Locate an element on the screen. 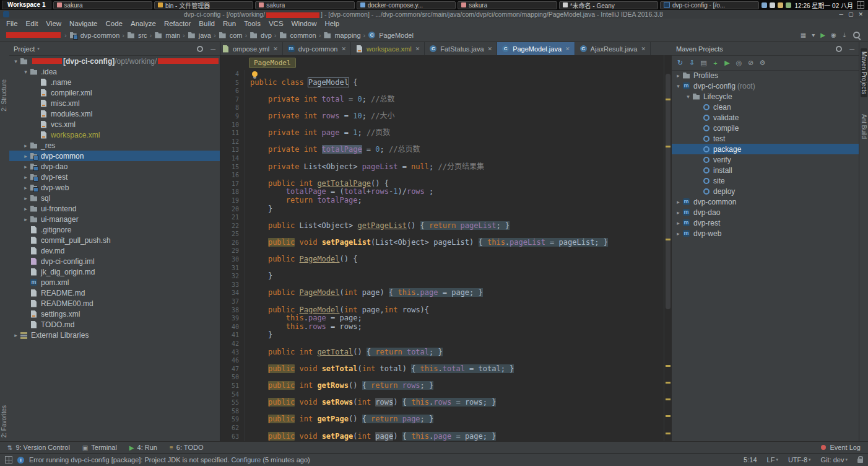 This screenshot has width=868, height=466. code-text: private List<Object> pageList = null; //… is located at coordinates (454, 167).